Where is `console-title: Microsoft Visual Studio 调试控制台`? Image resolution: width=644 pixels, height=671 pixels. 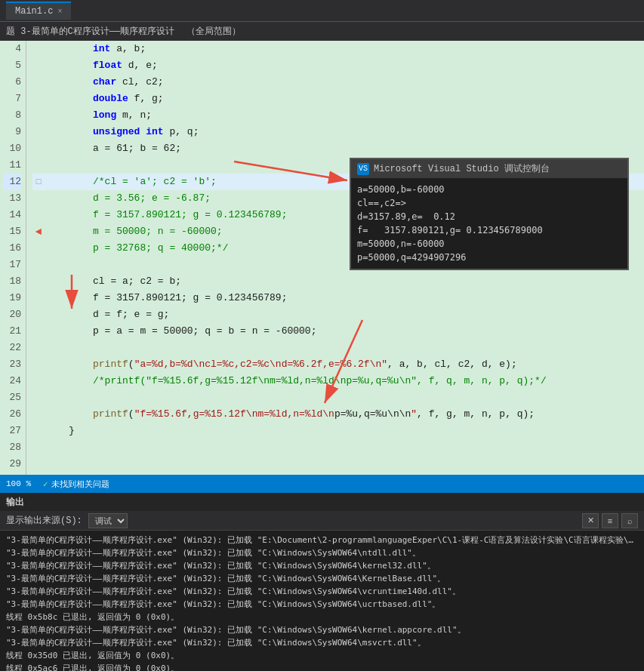
console-title: Microsoft Visual Studio 调试控制台 is located at coordinates (462, 169).